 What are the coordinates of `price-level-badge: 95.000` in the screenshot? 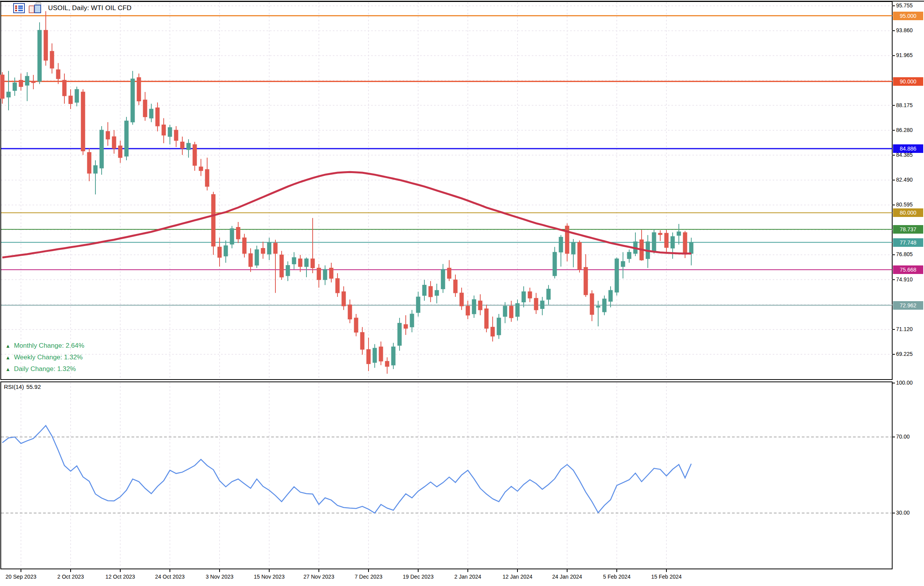 It's located at (908, 16).